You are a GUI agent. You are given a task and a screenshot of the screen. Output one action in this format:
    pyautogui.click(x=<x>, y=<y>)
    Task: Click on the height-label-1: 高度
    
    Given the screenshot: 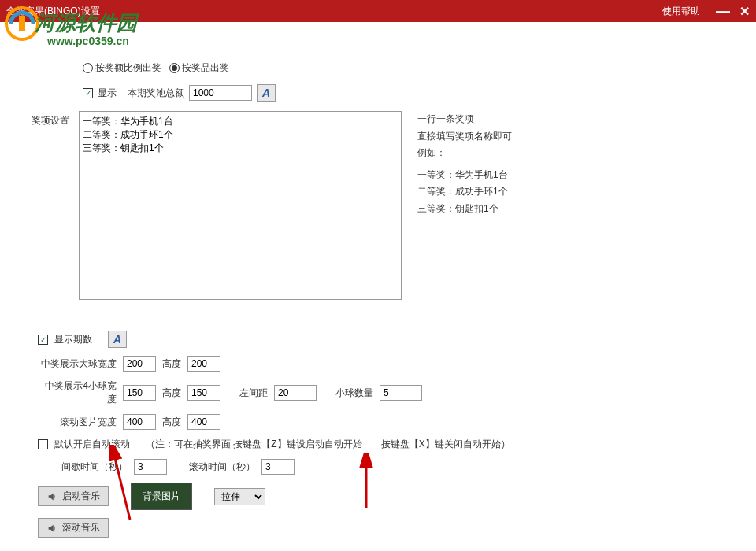 What is the action you would take?
    pyautogui.click(x=172, y=364)
    